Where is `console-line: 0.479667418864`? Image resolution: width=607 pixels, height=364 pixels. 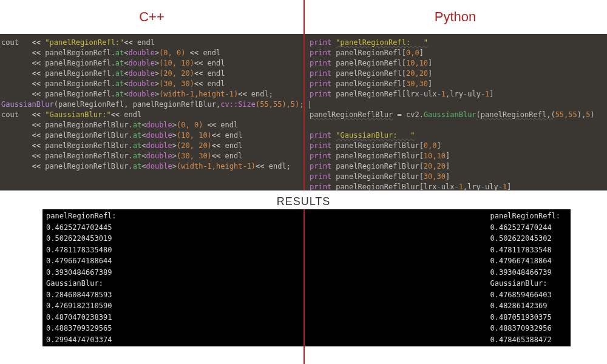
console-line: 0.479667418864 is located at coordinates (527, 261).